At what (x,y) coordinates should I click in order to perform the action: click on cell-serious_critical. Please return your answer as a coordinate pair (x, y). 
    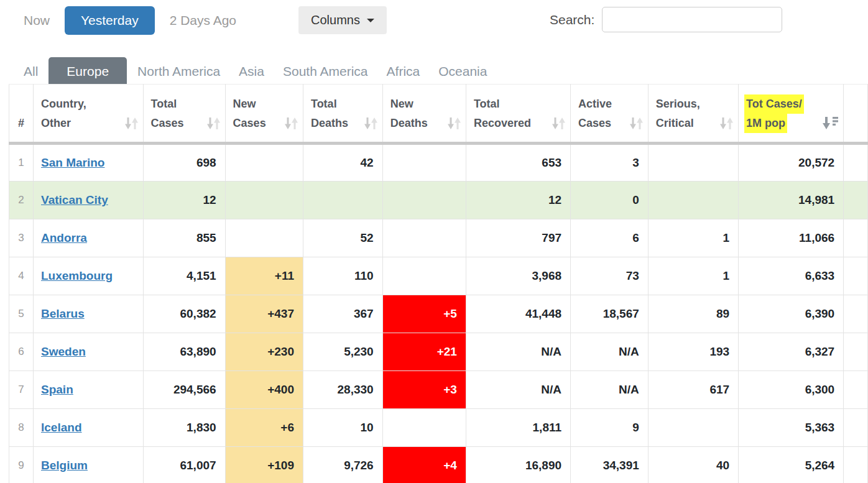
    Looking at the image, I should click on (693, 428).